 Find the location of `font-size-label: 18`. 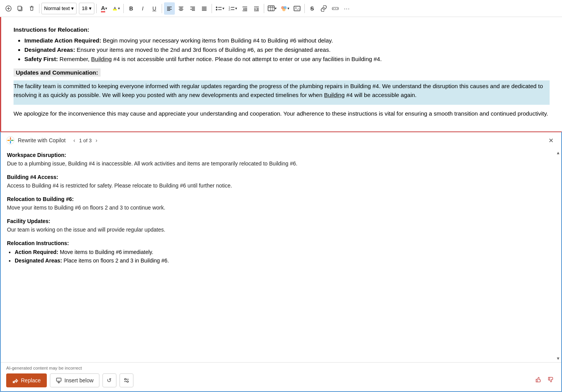

font-size-label: 18 is located at coordinates (84, 9).